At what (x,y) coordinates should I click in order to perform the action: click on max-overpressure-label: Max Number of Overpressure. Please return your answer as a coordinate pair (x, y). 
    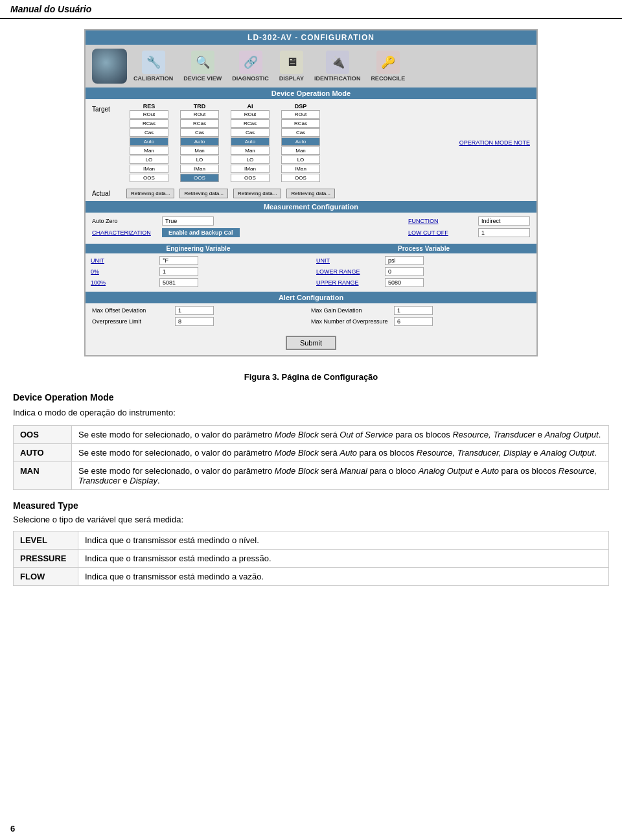
    Looking at the image, I should click on (350, 321).